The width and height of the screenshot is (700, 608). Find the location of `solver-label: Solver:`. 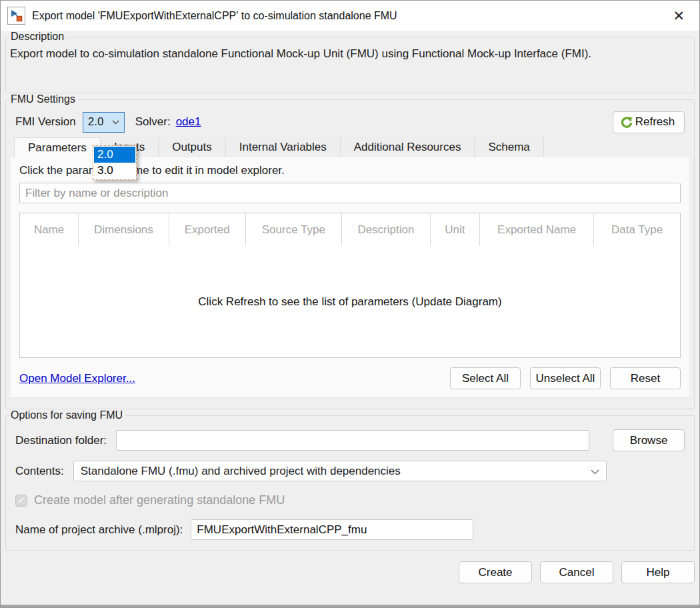

solver-label: Solver: is located at coordinates (153, 122).